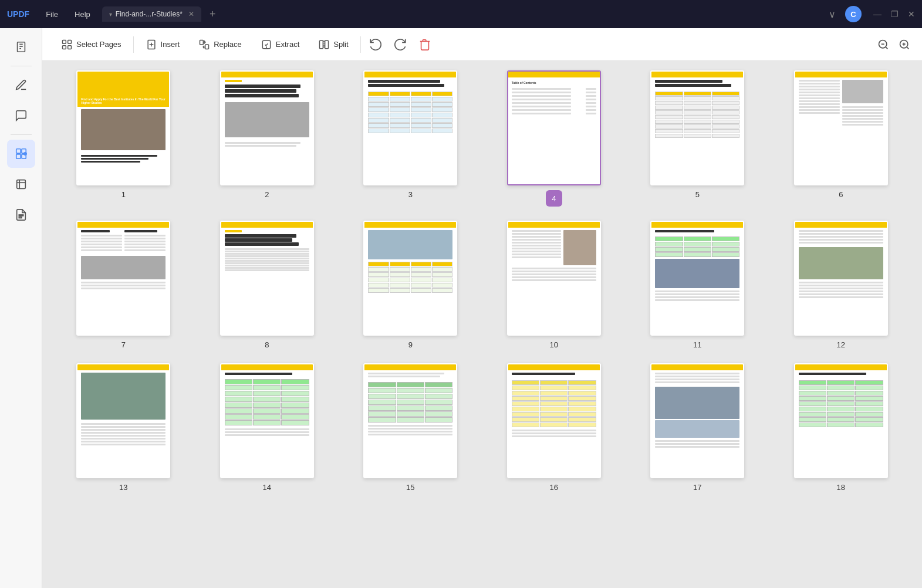  What do you see at coordinates (697, 138) in the screenshot?
I see `page-item-5: 5` at bounding box center [697, 138].